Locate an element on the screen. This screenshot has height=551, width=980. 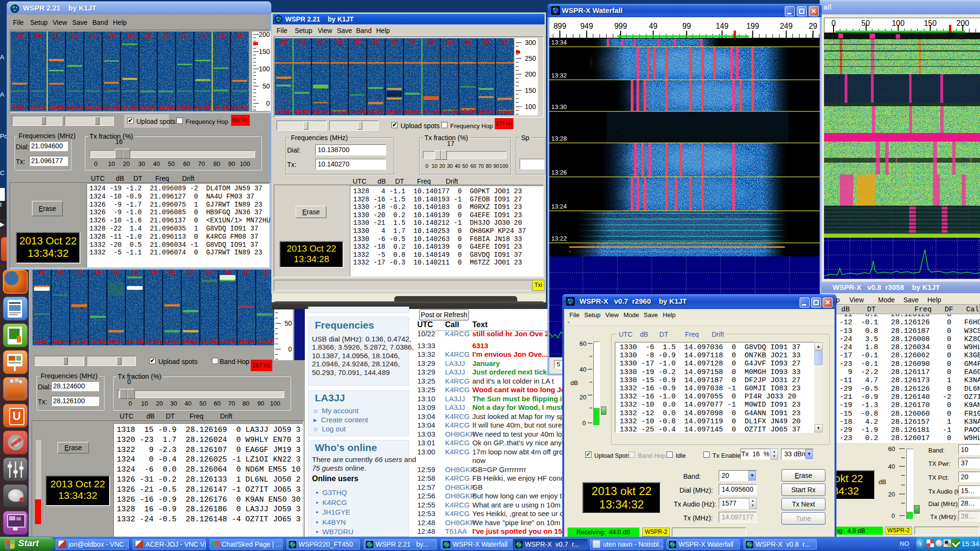
svg-text: 29 is located at coordinates (813, 26).